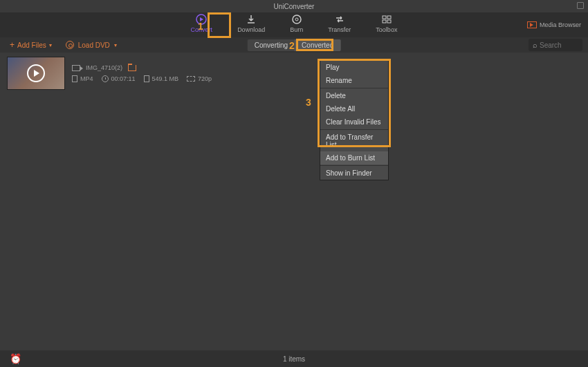 Image resolution: width=588 pixels, height=367 pixels. Describe the element at coordinates (295, 7) in the screenshot. I see `app-title: UniConverter` at that location.